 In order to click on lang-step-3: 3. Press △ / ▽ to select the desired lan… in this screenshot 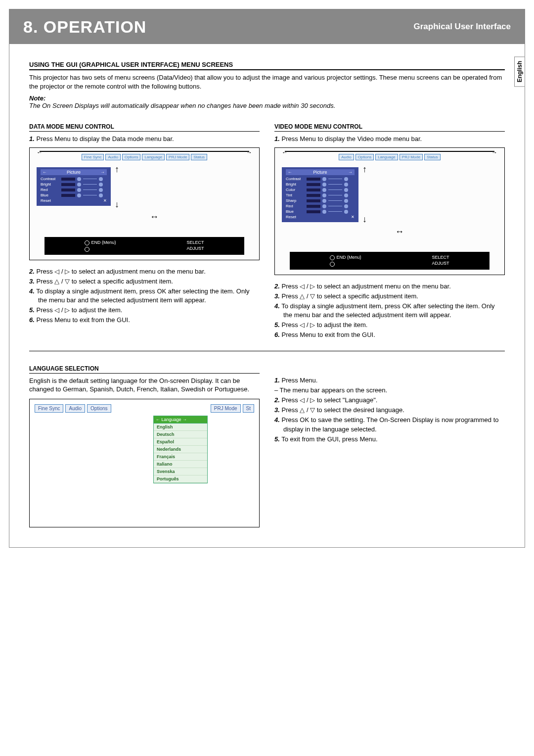, I will do `click(390, 410)`.